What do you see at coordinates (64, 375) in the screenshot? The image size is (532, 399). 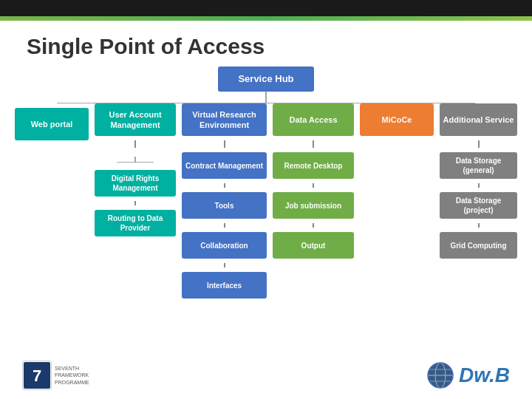 I see `logo-left: 7 SEVENTH FRAMEWORK PROGRAMME` at bounding box center [64, 375].